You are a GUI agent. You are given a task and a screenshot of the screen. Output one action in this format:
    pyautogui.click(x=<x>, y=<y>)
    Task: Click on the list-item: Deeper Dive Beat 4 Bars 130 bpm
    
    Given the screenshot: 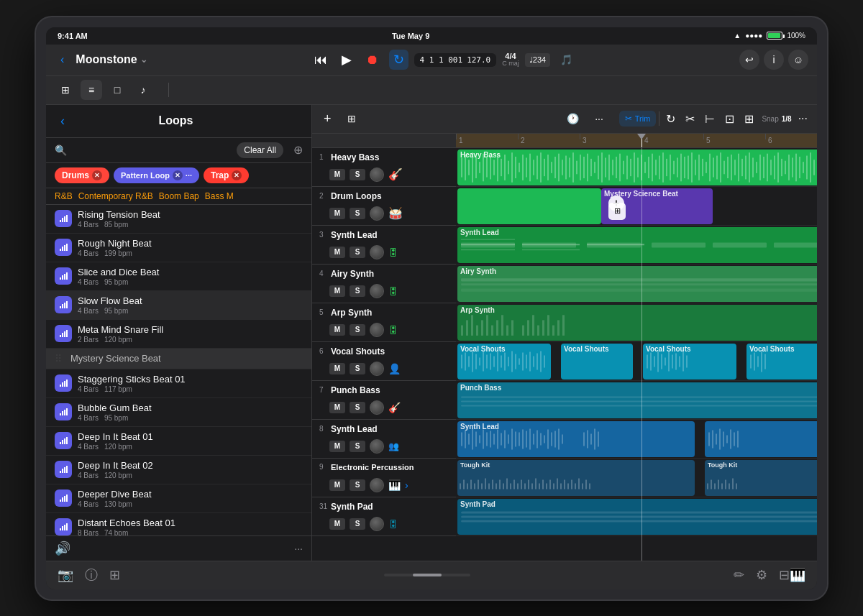 What is the action you would take?
    pyautogui.click(x=178, y=499)
    